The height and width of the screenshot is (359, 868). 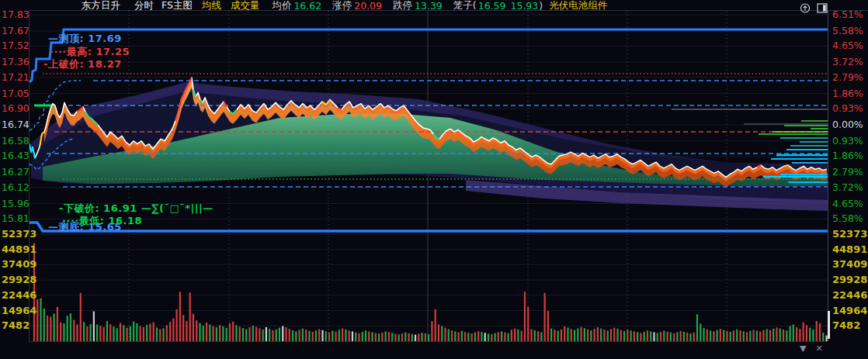 I want to click on volume-axis-label-right: 29928, so click(x=849, y=280).